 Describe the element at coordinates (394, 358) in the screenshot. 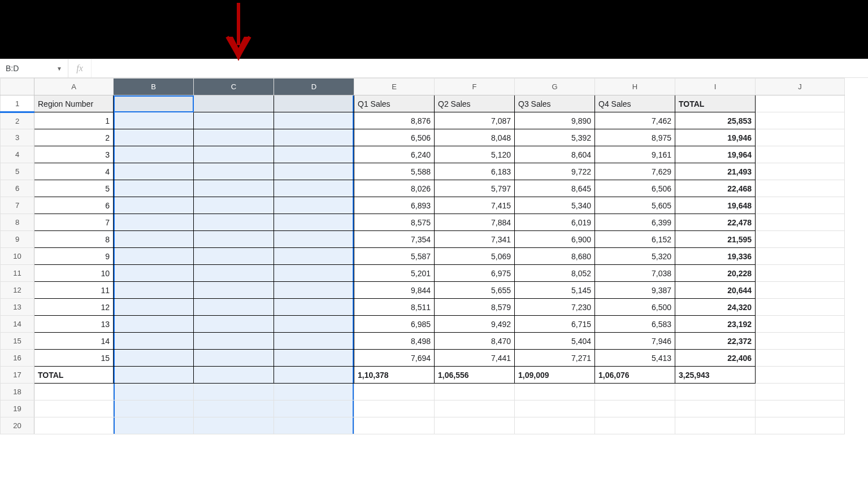

I see `cell-E16: 7,694` at that location.